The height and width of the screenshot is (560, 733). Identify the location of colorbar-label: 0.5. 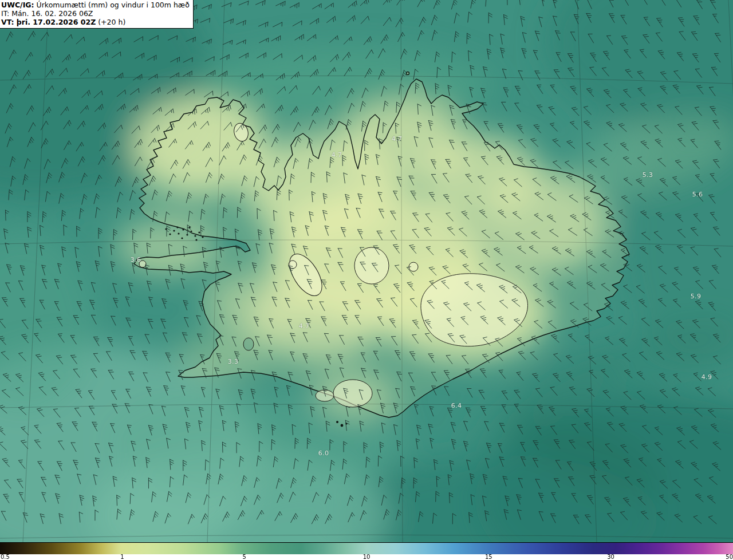
(5, 557).